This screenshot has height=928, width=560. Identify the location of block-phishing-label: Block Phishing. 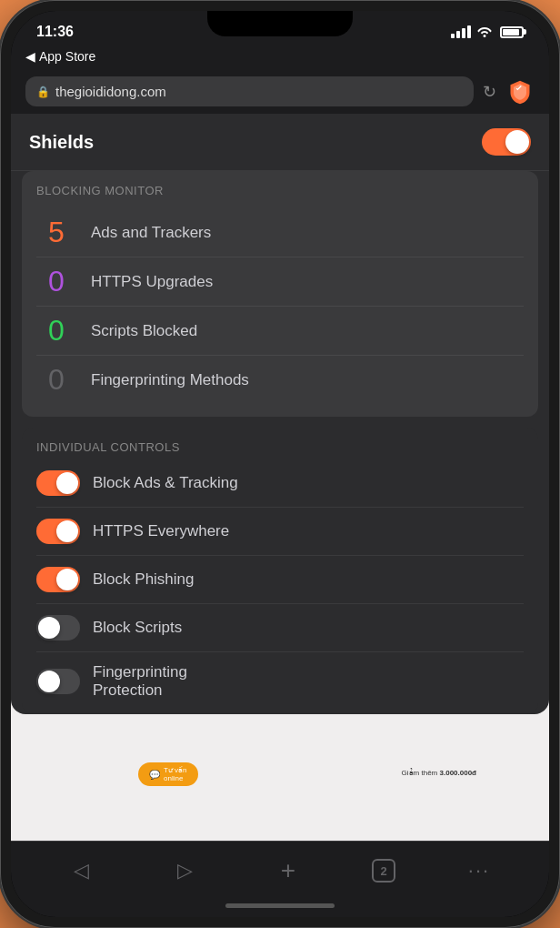
(144, 580).